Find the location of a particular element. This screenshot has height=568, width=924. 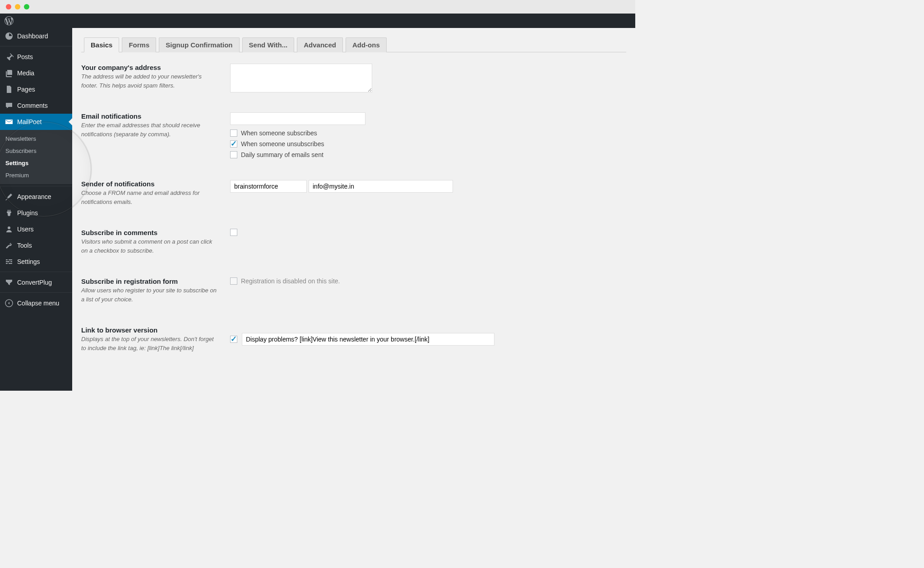

sidebar-label: Plugins is located at coordinates (28, 213).